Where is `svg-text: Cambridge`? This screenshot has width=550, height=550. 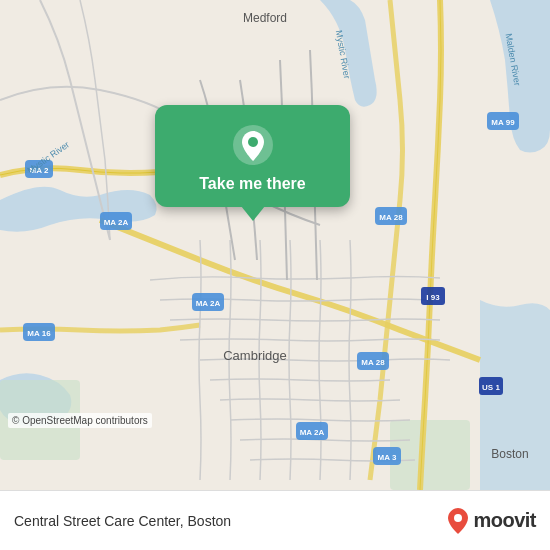
svg-text: Cambridge is located at coordinates (255, 356).